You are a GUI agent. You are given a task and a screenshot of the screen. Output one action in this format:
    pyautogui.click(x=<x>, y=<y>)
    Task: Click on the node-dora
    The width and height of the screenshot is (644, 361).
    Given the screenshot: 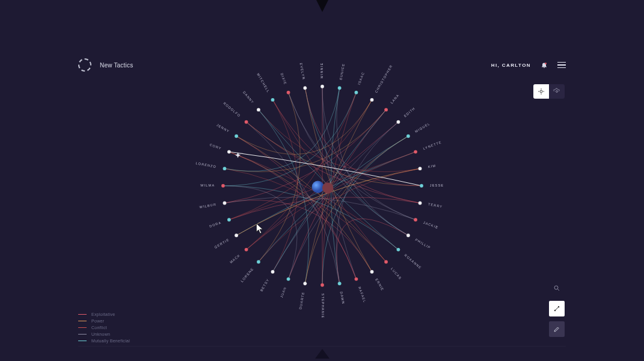 What is the action you would take?
    pyautogui.click(x=229, y=220)
    